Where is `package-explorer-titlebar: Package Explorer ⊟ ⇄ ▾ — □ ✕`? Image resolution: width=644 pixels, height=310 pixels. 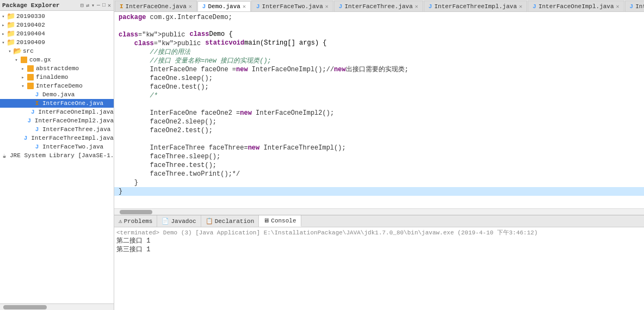
package-explorer-titlebar: Package Explorer ⊟ ⇄ ▾ — □ ✕ is located at coordinates (57, 5).